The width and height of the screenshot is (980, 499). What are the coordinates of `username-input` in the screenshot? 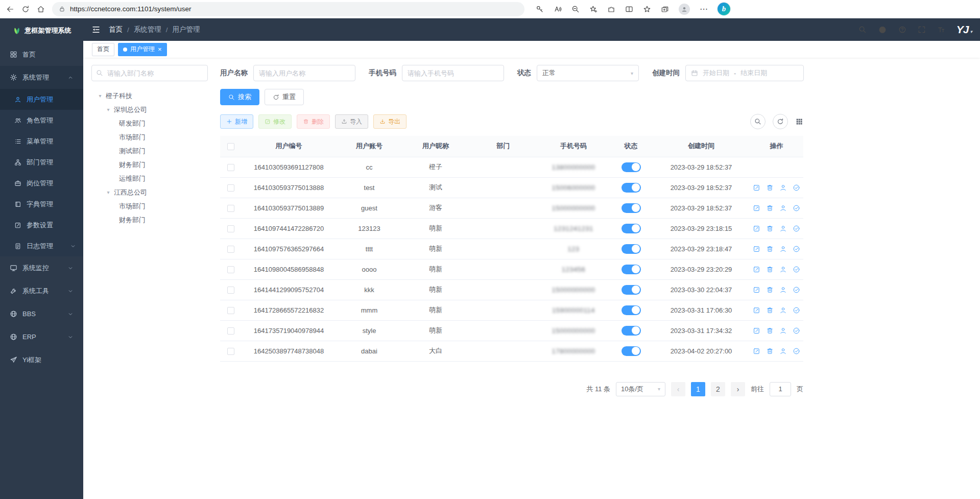 It's located at (304, 73).